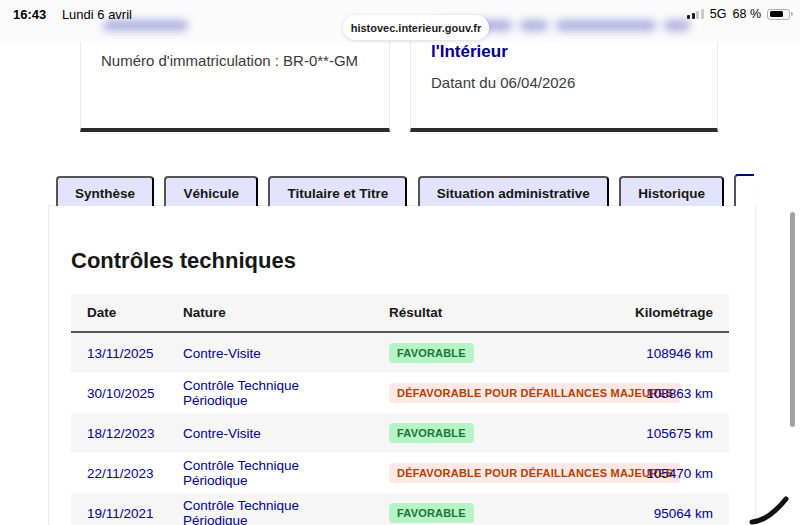 This screenshot has height=525, width=800. What do you see at coordinates (672, 354) in the screenshot?
I see `cell-kilometrage: 108946 km` at bounding box center [672, 354].